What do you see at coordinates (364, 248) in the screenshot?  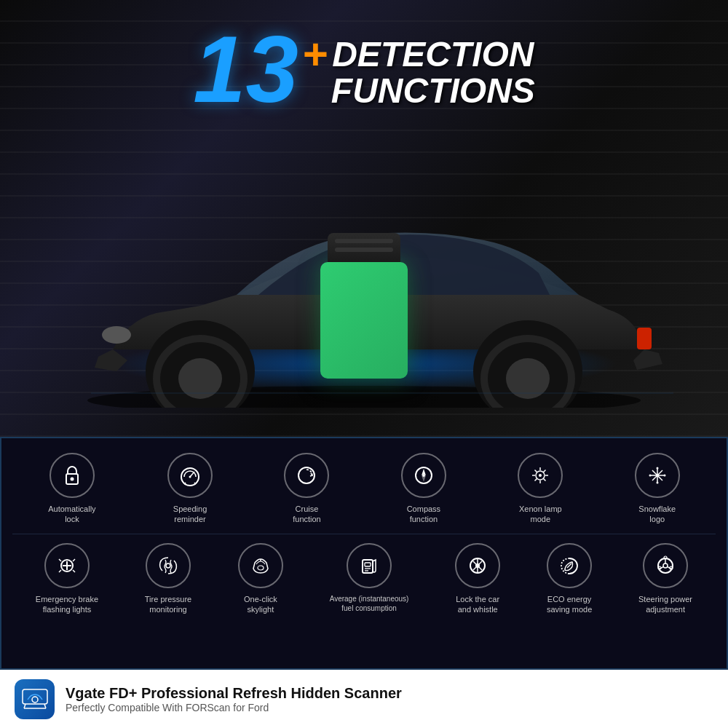 I see `device-connector` at bounding box center [364, 248].